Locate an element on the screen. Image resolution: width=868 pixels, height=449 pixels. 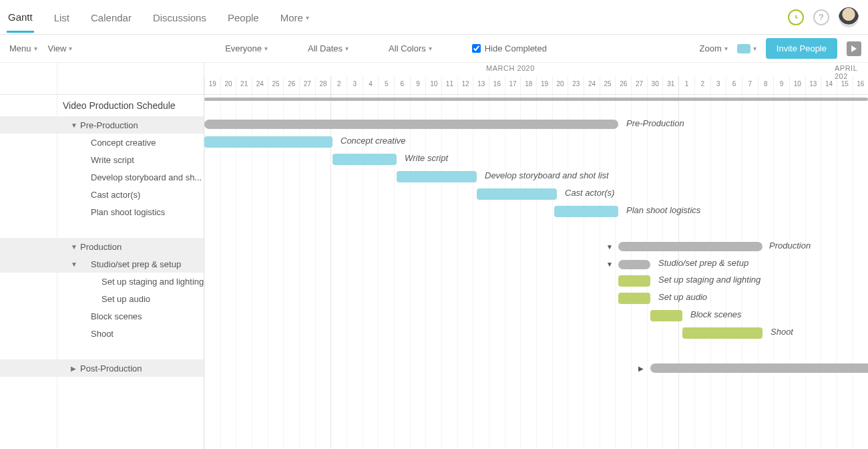
filter-dates-label: All Dates is located at coordinates (325, 48).